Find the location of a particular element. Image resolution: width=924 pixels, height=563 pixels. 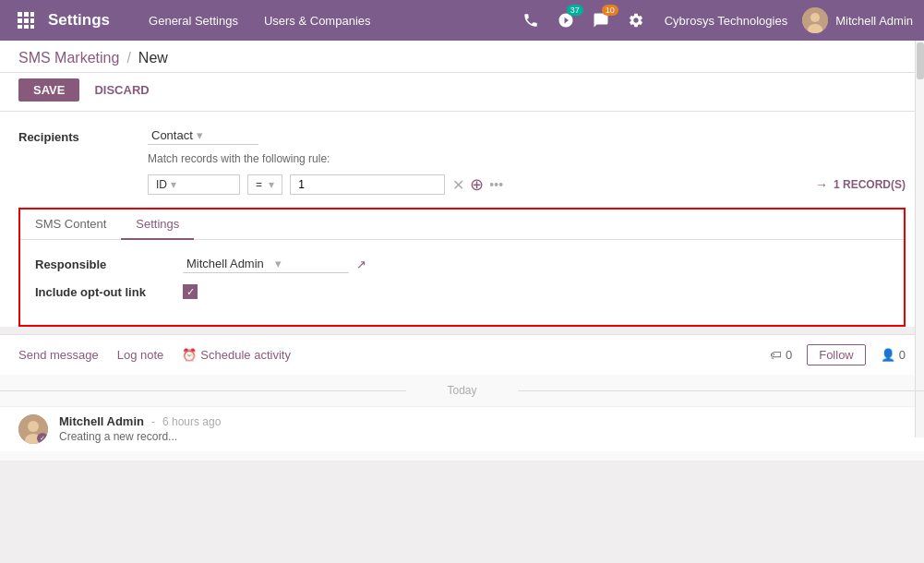

activity-icon-btn: 37 is located at coordinates (566, 20).